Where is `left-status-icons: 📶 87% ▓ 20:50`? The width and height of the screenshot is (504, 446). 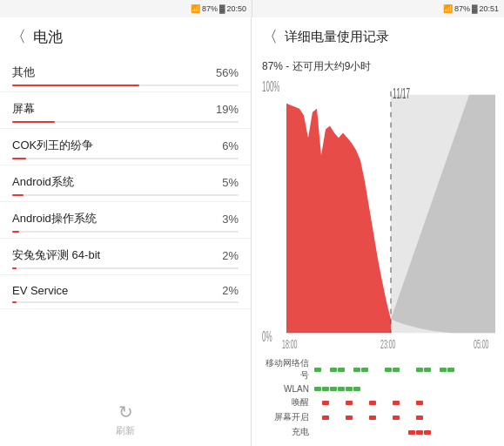 left-status-icons: 📶 87% ▓ 20:50 is located at coordinates (218, 9).